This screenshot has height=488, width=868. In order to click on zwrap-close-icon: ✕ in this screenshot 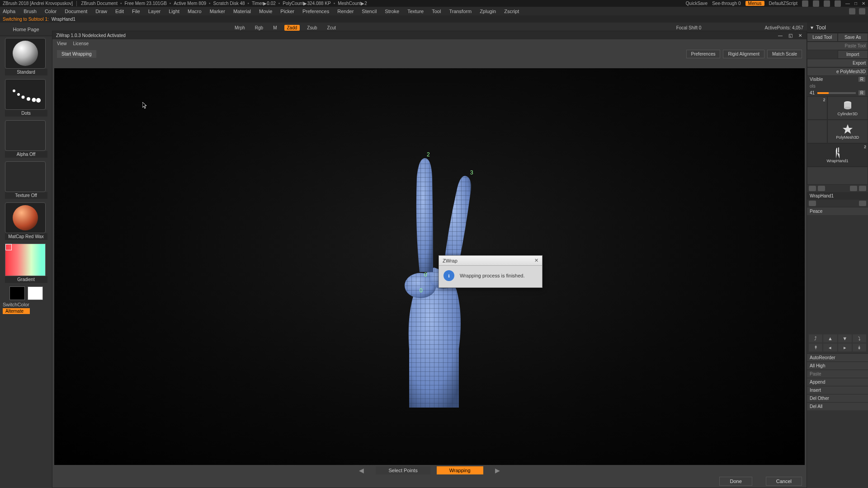, I will do `click(800, 35)`.